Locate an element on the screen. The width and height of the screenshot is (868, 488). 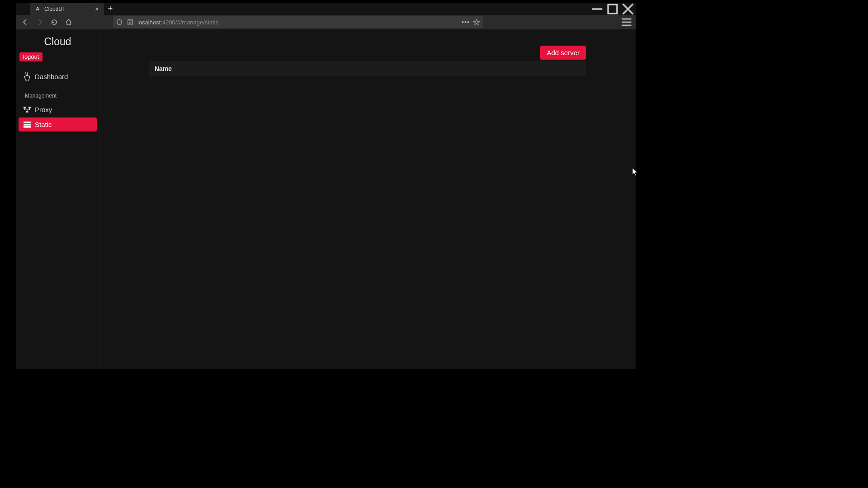
new-tab-button: + is located at coordinates (110, 9).